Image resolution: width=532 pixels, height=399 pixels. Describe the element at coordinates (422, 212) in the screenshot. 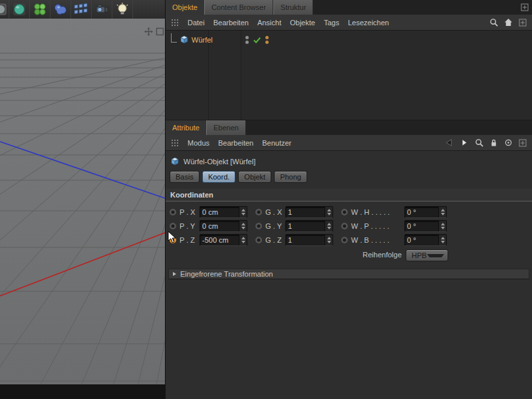

I see `input-wh` at that location.